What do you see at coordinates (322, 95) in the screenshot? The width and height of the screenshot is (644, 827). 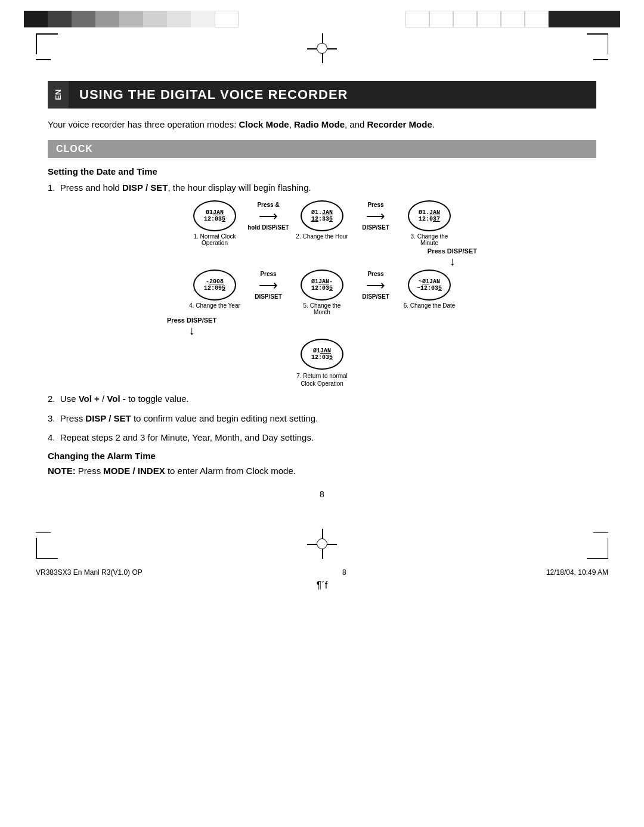 I see `title-bar: EN USING THE DIGITAL VOICE RECORDER` at bounding box center [322, 95].